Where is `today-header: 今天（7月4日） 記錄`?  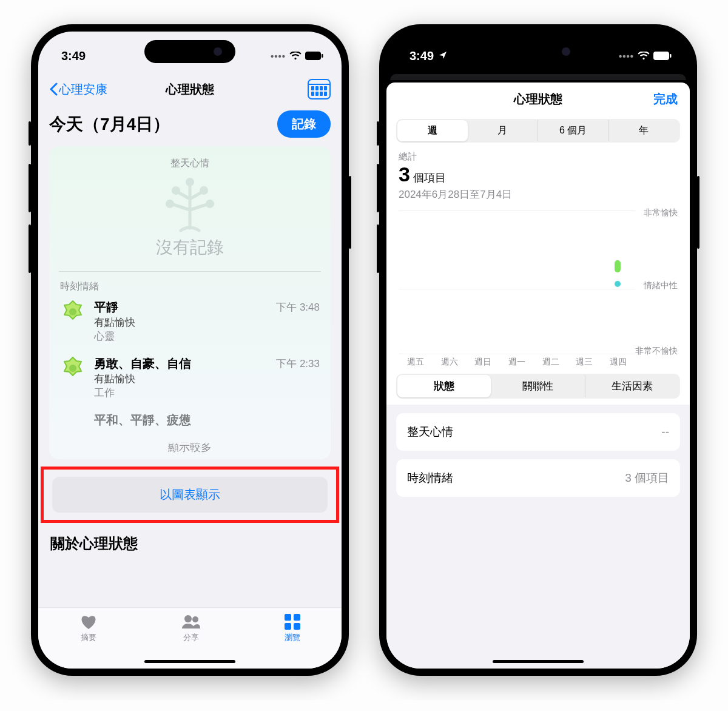
today-header: 今天（7月4日） 記錄 is located at coordinates (190, 124).